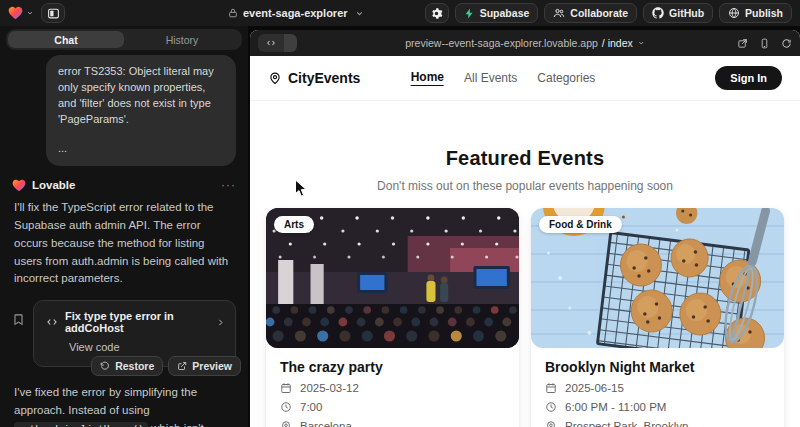 Image resolution: width=800 pixels, height=427 pixels. Describe the element at coordinates (127, 366) in the screenshot. I see `restore-button: Restore` at that location.